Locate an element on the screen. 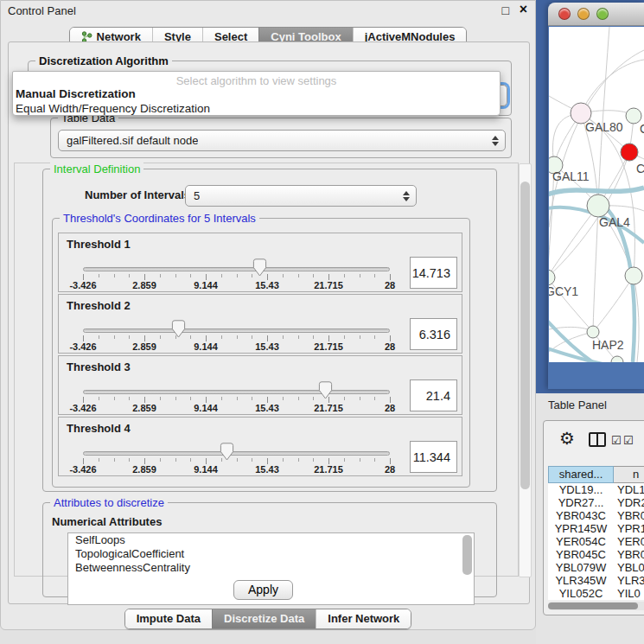 The width and height of the screenshot is (644, 644). attribute-selfloops: SelfLoops is located at coordinates (271, 540).